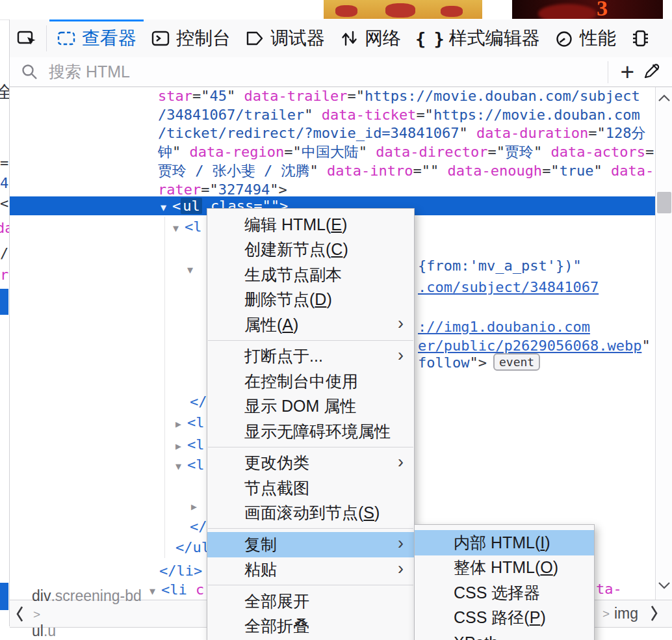 Image resolution: width=672 pixels, height=640 pixels. Describe the element at coordinates (654, 614) in the screenshot. I see `breadcrumb-scroll-right-icon` at that location.